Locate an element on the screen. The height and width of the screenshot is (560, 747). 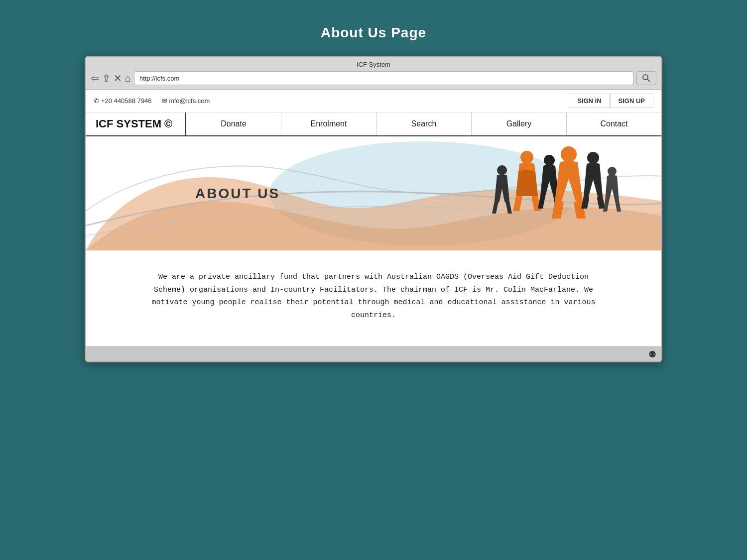
phone-icon: ✆ is located at coordinates (97, 101).